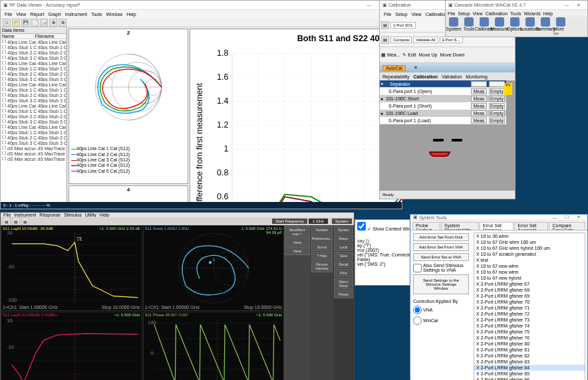  I want to click on cal-step-row: S-Para port 1 (Load)MeasEmpty, so click(443, 121).